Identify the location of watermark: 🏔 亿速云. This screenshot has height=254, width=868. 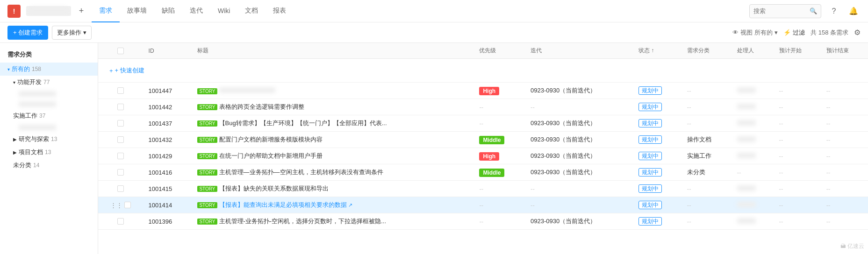
(853, 247).